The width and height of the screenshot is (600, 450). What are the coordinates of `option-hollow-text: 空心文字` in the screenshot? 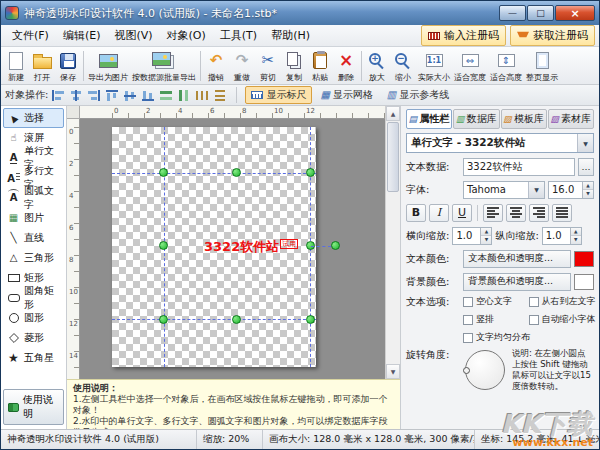 It's located at (496, 302).